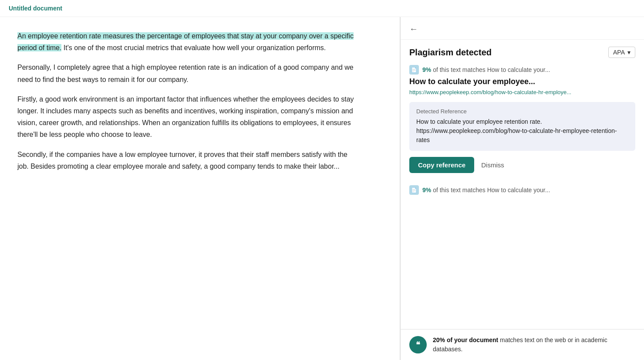  Describe the element at coordinates (519, 70) in the screenshot. I see `match-source-short-1: How to calculate your...` at that location.